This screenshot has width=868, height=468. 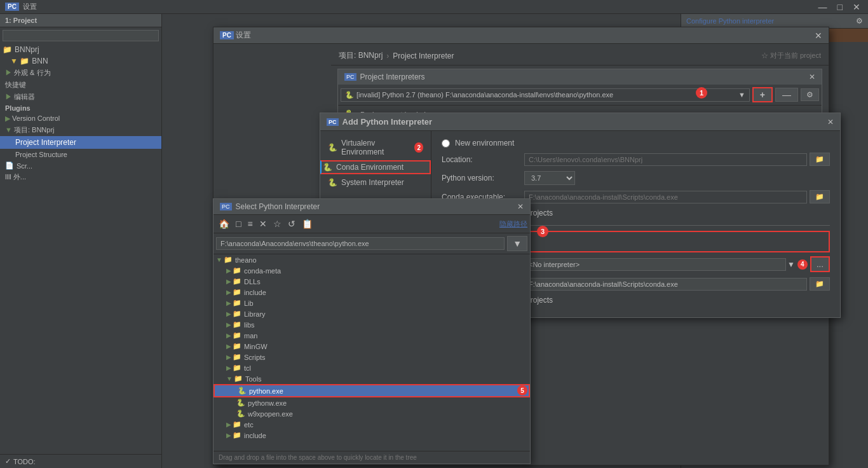 I want to click on nav-system: 🐍 System Interpreter, so click(x=376, y=182).